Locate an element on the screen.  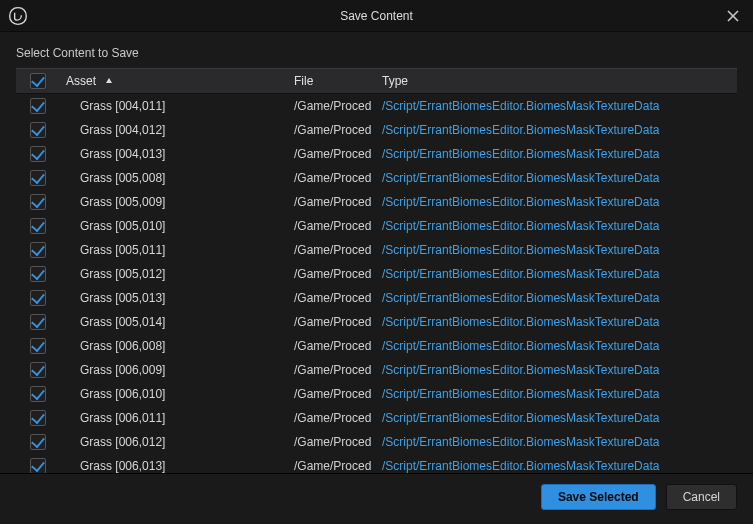
table-row: Grass [005,009]/Game/Proced/Script/Erran… is located at coordinates (376, 202).